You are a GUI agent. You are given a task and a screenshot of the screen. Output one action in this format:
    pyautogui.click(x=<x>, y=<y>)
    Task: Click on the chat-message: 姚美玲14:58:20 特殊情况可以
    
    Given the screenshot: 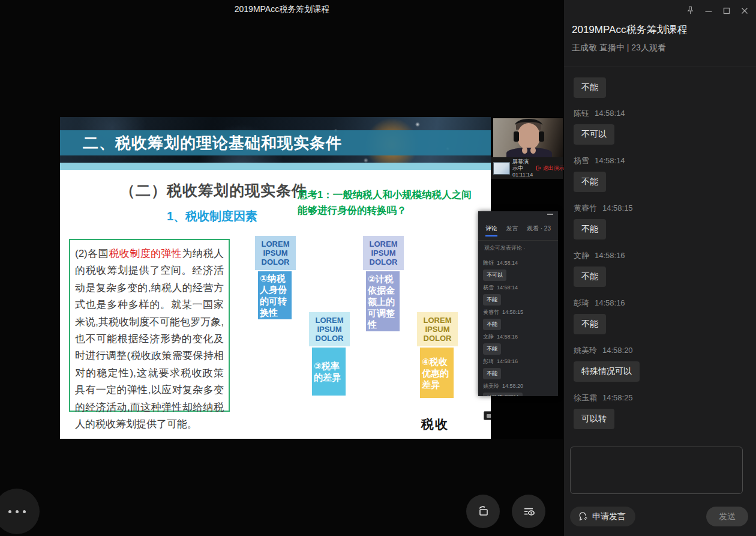 What is the action you would take?
    pyautogui.click(x=660, y=364)
    